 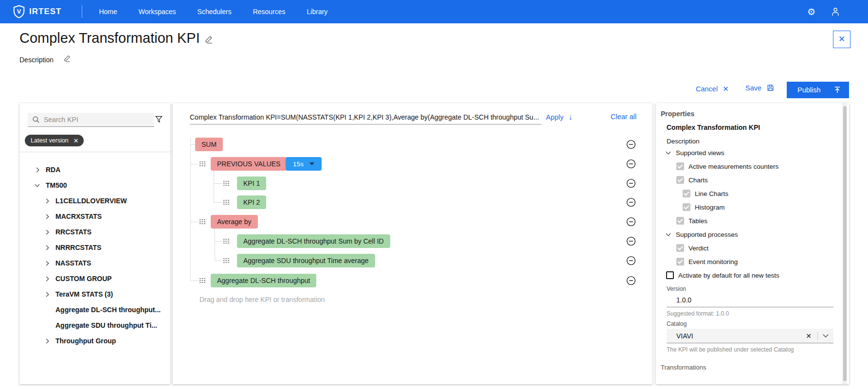 What do you see at coordinates (763, 221) in the screenshot?
I see `checkbox-tables: Tables` at bounding box center [763, 221].